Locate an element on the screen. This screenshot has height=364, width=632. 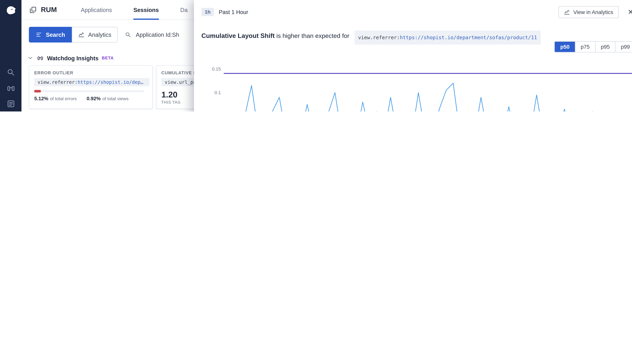
beta-badge: BETA is located at coordinates (108, 58).